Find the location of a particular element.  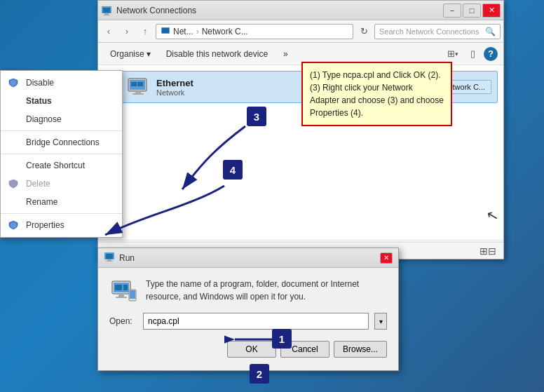

disable-network-button: Disable this network device is located at coordinates (217, 54).